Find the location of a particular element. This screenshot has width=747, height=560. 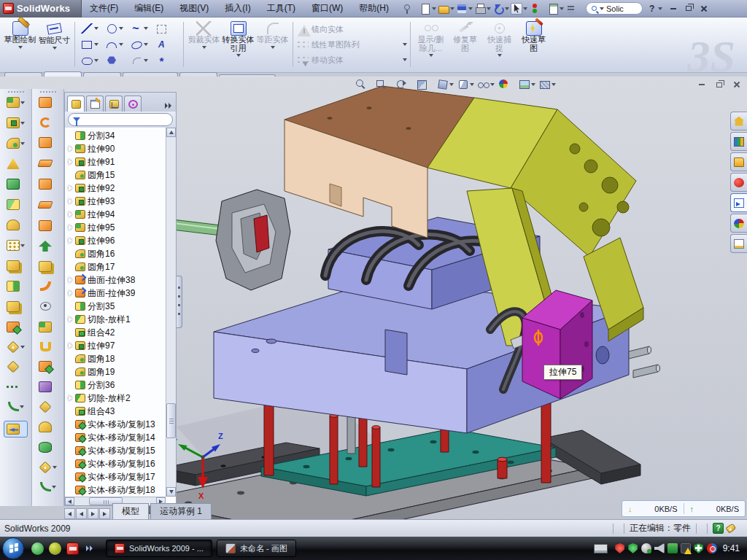

curve2-icon is located at coordinates (48, 487).